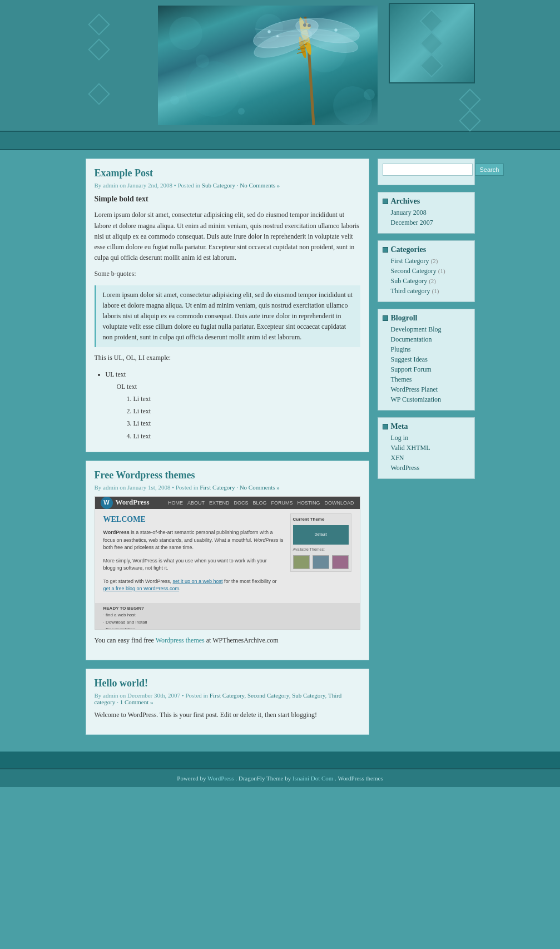 The height and width of the screenshot is (949, 560). What do you see at coordinates (219, 503) in the screenshot?
I see `wp-nav-extend: EXTEND` at bounding box center [219, 503].